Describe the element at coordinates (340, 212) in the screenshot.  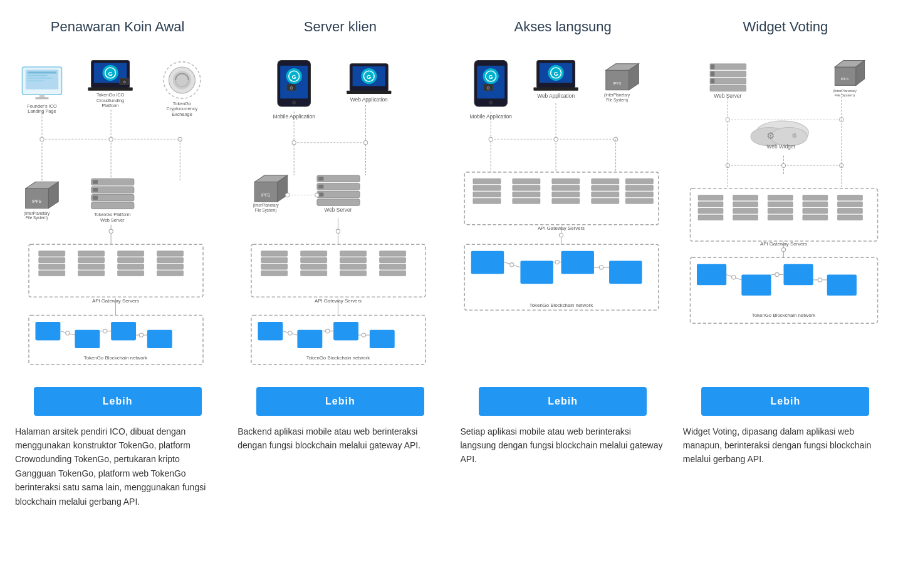
I see `col2-svg: G ⚙ Mobile Application G Web Application` at that location.